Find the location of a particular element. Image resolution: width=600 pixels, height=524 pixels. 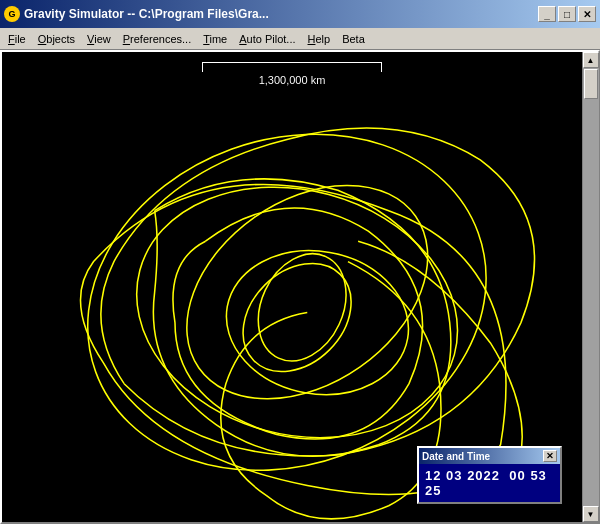

app-icon: G is located at coordinates (12, 14).